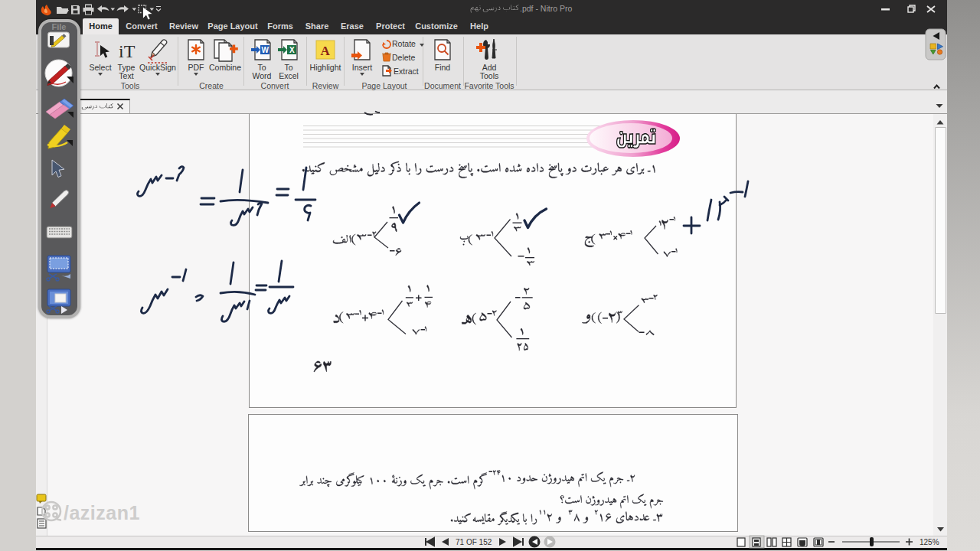  I want to click on svg-text: W, so click(266, 51).